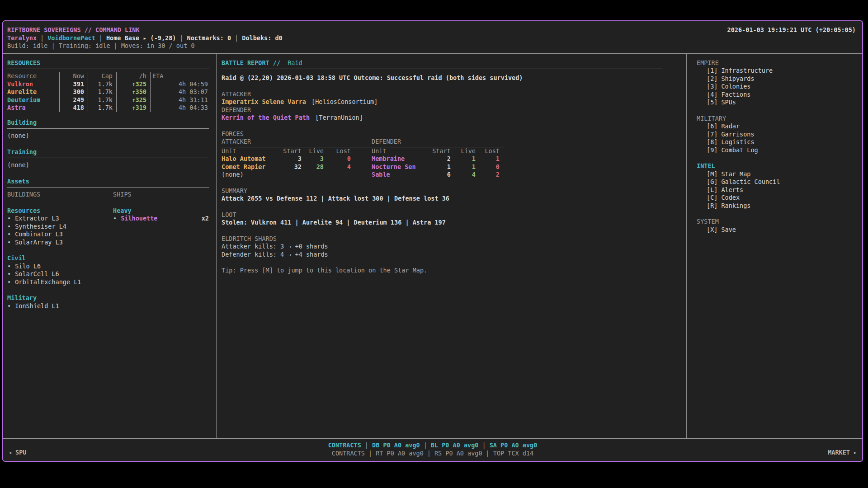 This screenshot has width=868, height=488. I want to click on unit-name: Membraine, so click(401, 159).